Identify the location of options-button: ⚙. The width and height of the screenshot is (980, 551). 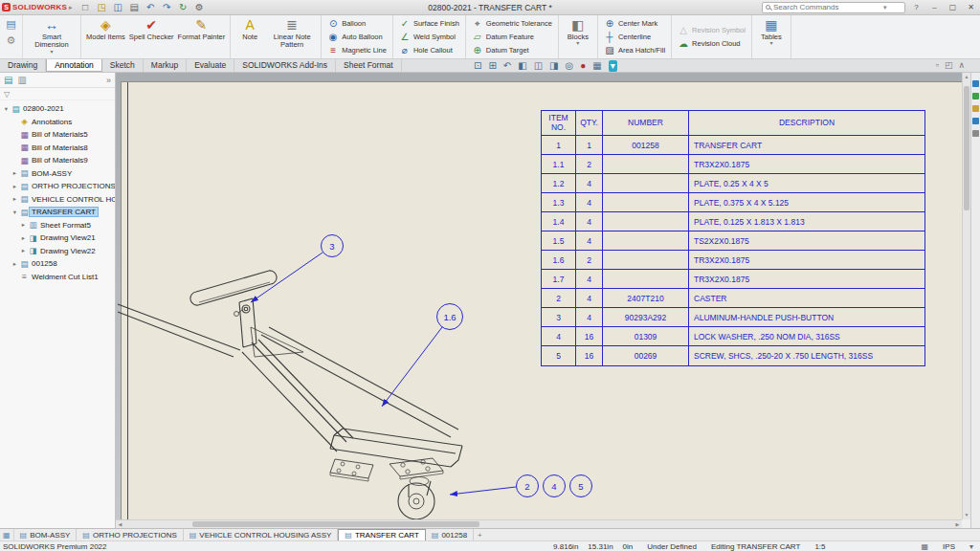
(199, 8).